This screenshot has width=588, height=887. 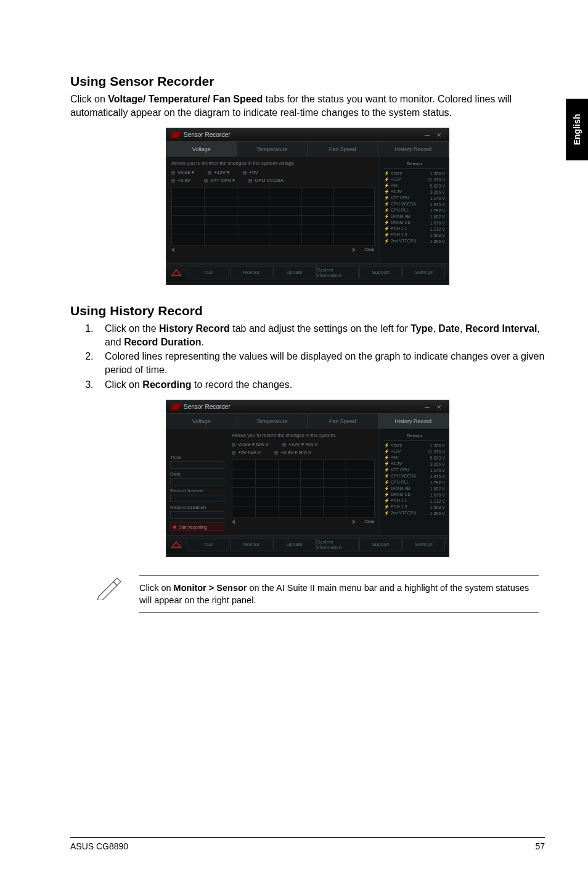 What do you see at coordinates (219, 180) in the screenshot?
I see `metric: VTT CPU ▾` at bounding box center [219, 180].